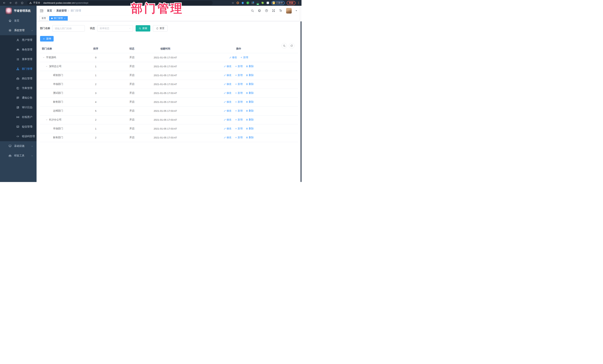  I want to click on dept-name-input, so click(69, 28).